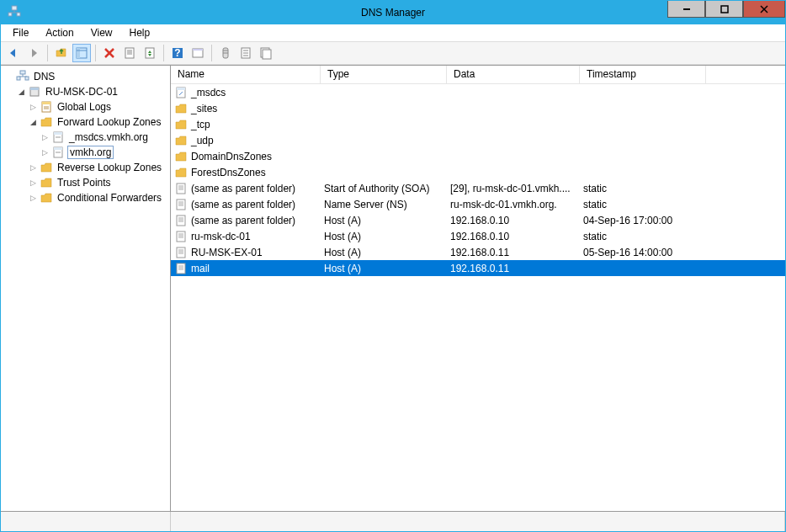 Image resolution: width=786 pixels, height=532 pixels. Describe the element at coordinates (86, 137) in the screenshot. I see `tree-zone-msdcs: ▷ _msdcs.vmkh.org` at that location.